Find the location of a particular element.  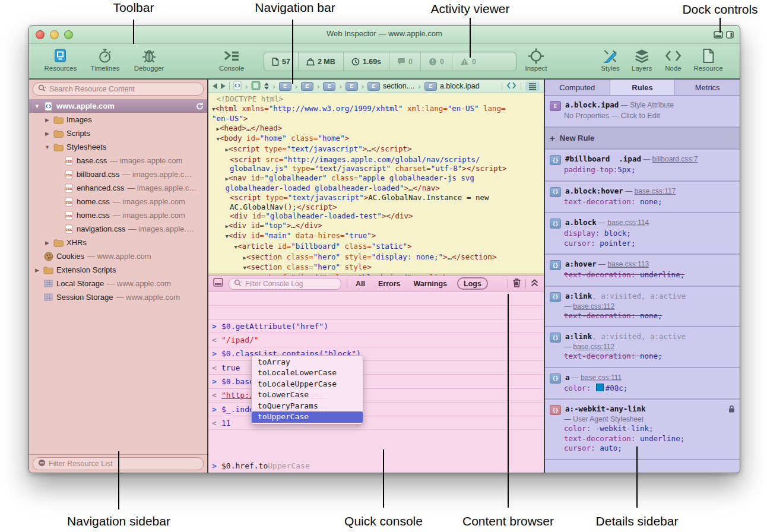

autocomplete-item: toLowerCase is located at coordinates (308, 395).